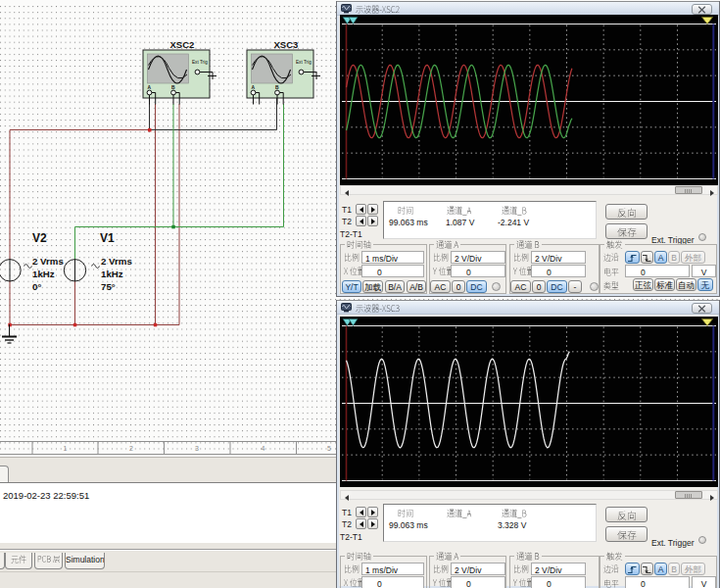 Image resolution: width=720 pixels, height=588 pixels. What do you see at coordinates (490, 523) in the screenshot?
I see `readout-table: 99.063 ms 3.328 V` at bounding box center [490, 523].